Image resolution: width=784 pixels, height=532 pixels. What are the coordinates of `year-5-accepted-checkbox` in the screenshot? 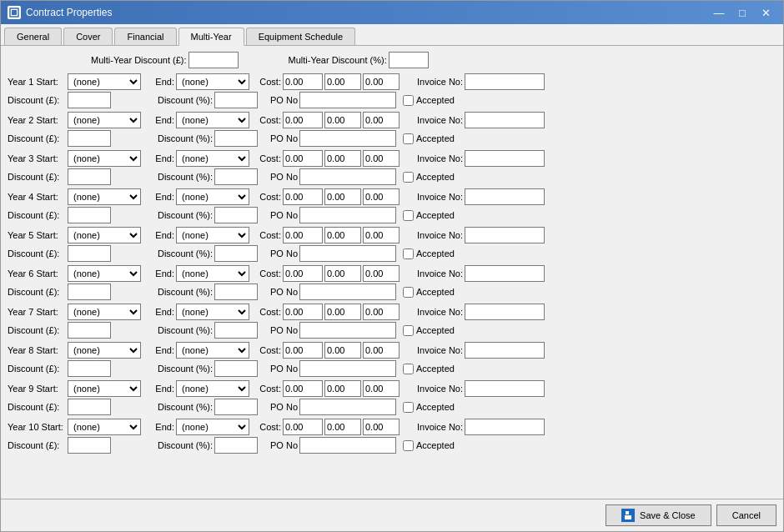 It's located at (409, 253).